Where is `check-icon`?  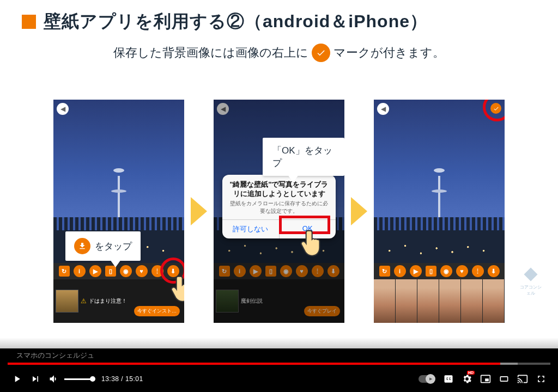 check-icon is located at coordinates (321, 53).